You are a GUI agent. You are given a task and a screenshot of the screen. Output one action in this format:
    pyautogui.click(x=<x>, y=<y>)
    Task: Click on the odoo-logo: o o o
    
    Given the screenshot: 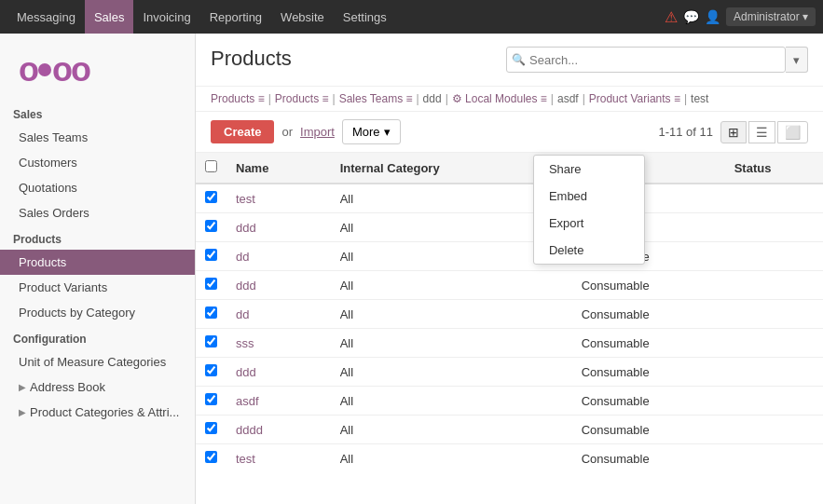 What is the action you would take?
    pyautogui.click(x=97, y=67)
    